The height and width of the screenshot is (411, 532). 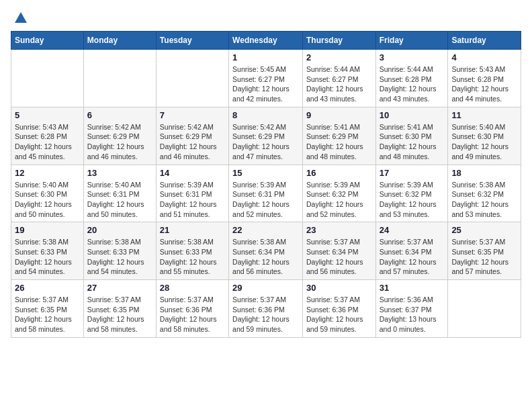 What do you see at coordinates (485, 251) in the screenshot?
I see `calendar-cell: 25Sunrise: 5:37 AMSunset: 6:35 PMDayligh…` at bounding box center [485, 251].